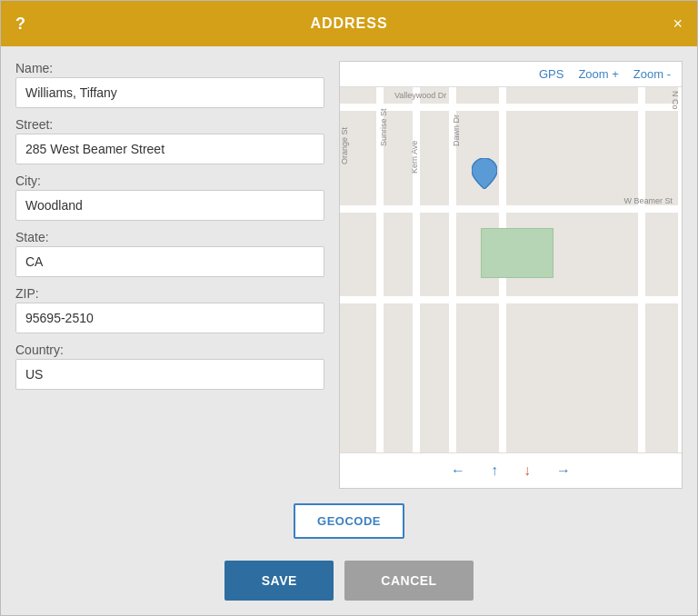 The image size is (698, 616). I want to click on state-group: State:, so click(170, 253).